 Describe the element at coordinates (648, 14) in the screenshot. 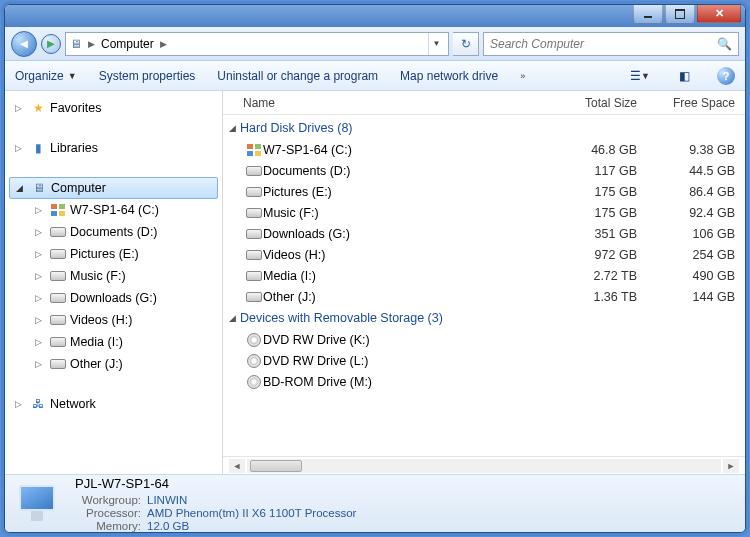

I see `minimize-button` at that location.